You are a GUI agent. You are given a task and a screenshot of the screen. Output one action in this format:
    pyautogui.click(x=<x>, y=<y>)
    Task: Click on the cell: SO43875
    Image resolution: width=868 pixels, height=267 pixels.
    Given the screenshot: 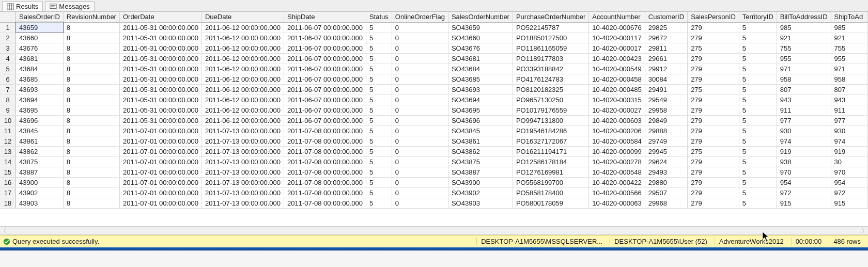 What is the action you would take?
    pyautogui.click(x=481, y=162)
    